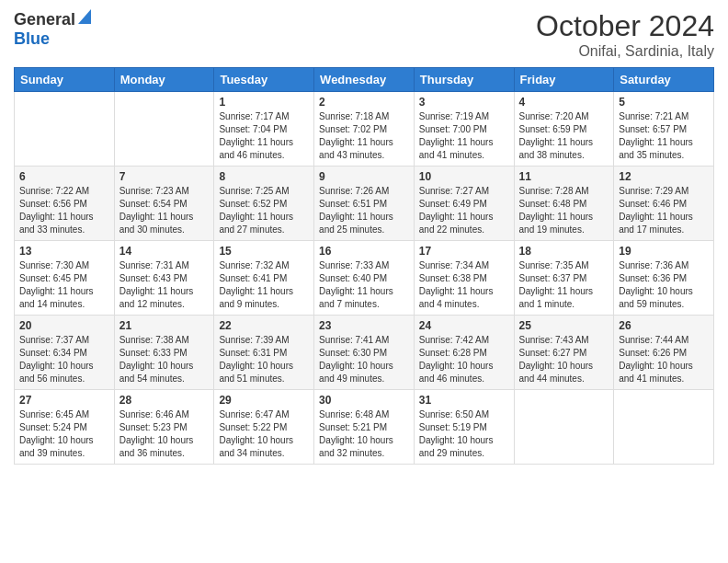 The image size is (728, 563). Describe the element at coordinates (564, 285) in the screenshot. I see `day-info: Sunrise: 7:35 AM Sunset: 6:37 PM Dayligh…` at that location.